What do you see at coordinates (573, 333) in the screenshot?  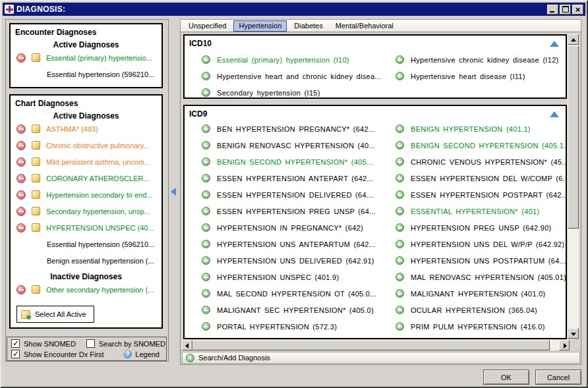 I see `scroll-down-icon` at bounding box center [573, 333].